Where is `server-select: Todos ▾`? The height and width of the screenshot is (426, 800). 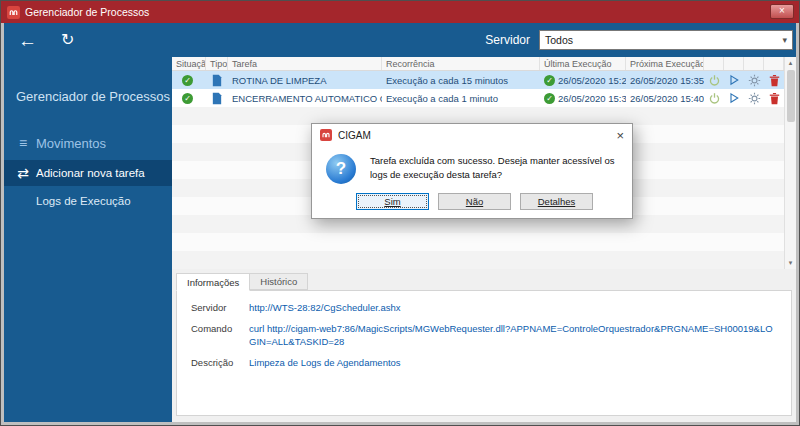
server-select: Todos ▾ is located at coordinates (666, 40).